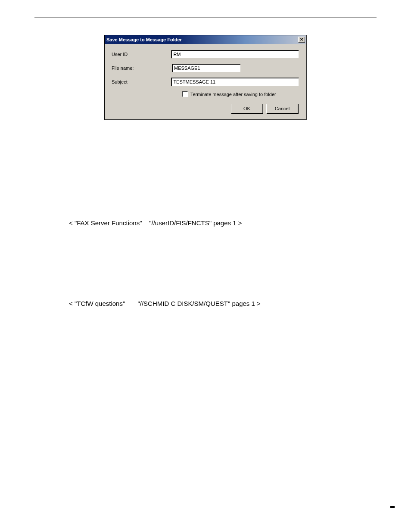 The width and height of the screenshot is (411, 532). What do you see at coordinates (185, 94) in the screenshot?
I see `terminate-checkbox` at bounding box center [185, 94].